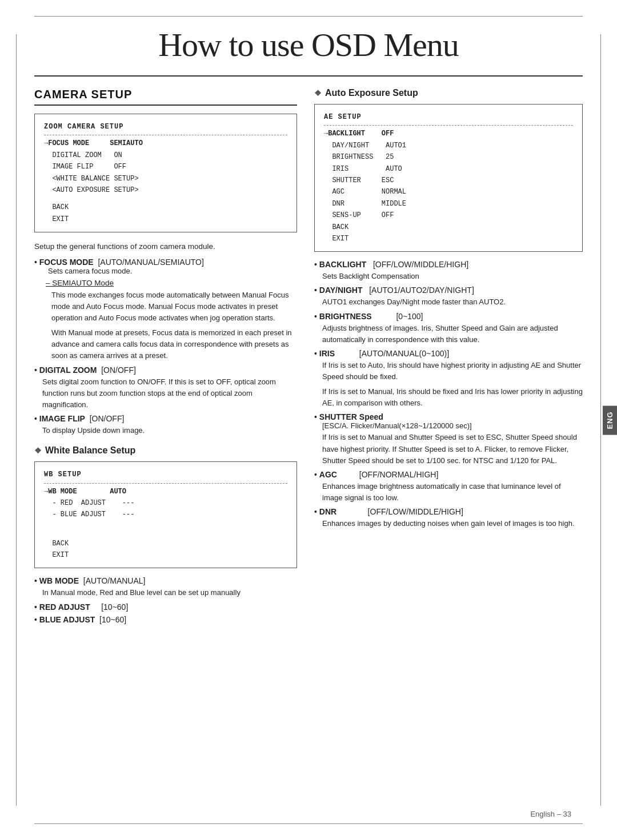 The image size is (617, 840). Describe the element at coordinates (166, 266) in the screenshot. I see `focus-mode-bullet: FOCUS MODE [AUTO/MANUAL/SEMIAUTO] Sets c…` at that location.